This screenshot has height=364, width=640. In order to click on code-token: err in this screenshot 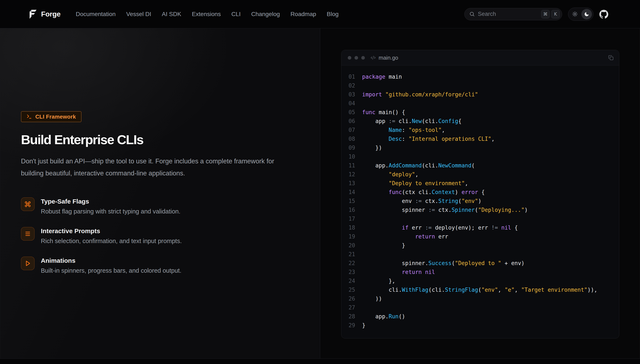, I will do `click(417, 228)`.